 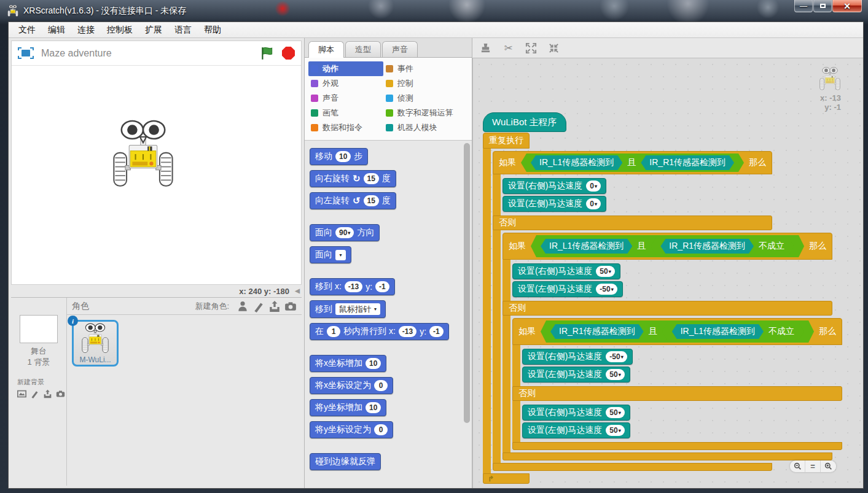 I want to click on palette-scrollbar-thumb, so click(x=467, y=283).